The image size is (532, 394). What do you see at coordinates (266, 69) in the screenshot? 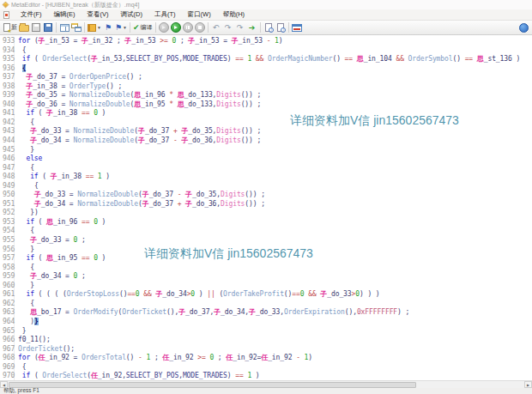
I see `code-line: 936 {` at bounding box center [266, 69].